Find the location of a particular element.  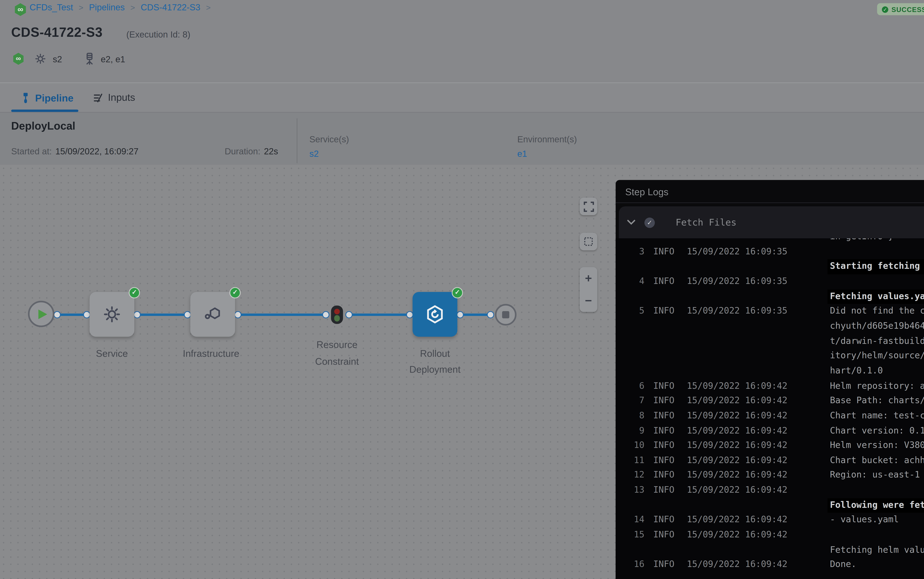

node-resource-constraint is located at coordinates (337, 315).